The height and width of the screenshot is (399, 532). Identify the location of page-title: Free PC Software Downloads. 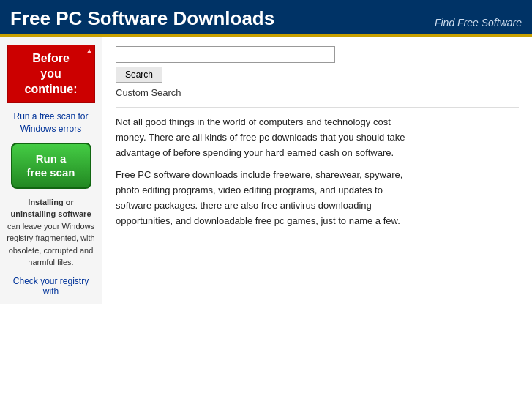
(142, 19).